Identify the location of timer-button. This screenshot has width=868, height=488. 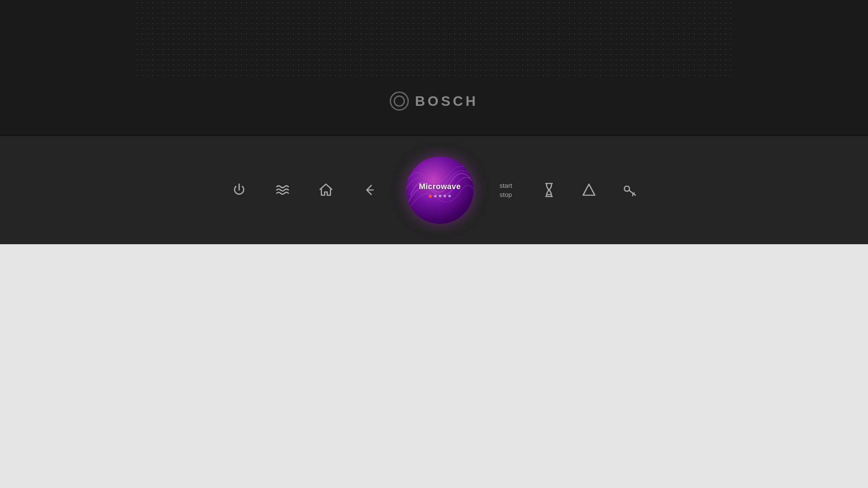
(549, 190).